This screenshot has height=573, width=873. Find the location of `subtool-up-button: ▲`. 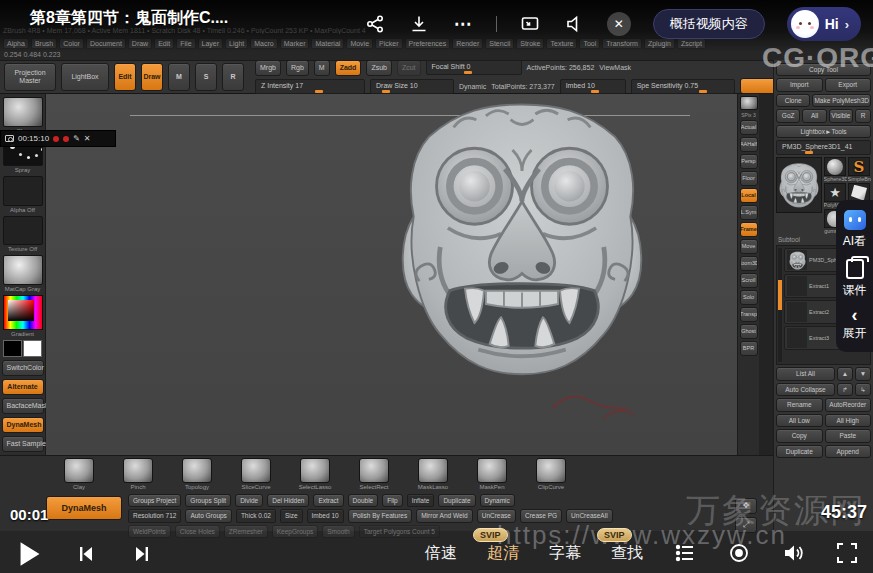

subtool-up-button: ▲ is located at coordinates (845, 374).